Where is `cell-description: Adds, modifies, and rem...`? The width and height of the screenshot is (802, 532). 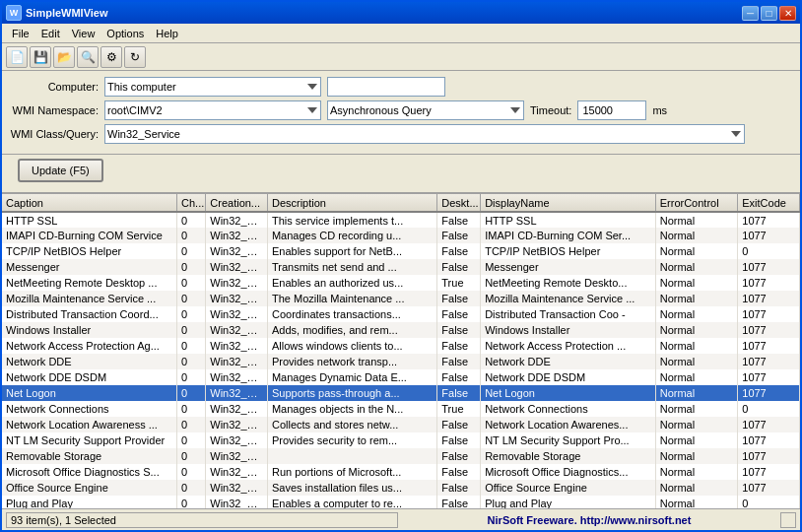 cell-description: Adds, modifies, and rem... is located at coordinates (352, 330).